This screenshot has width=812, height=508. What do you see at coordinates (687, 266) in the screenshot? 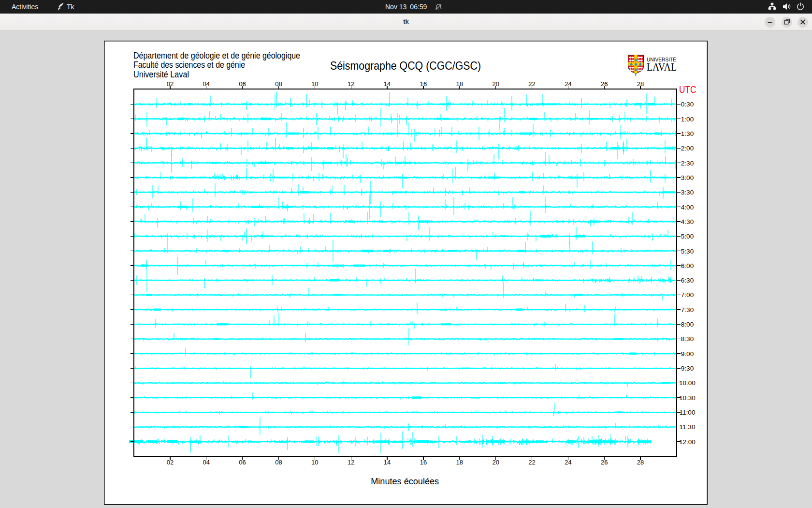
I see `svg-text: 6:00` at bounding box center [687, 266].